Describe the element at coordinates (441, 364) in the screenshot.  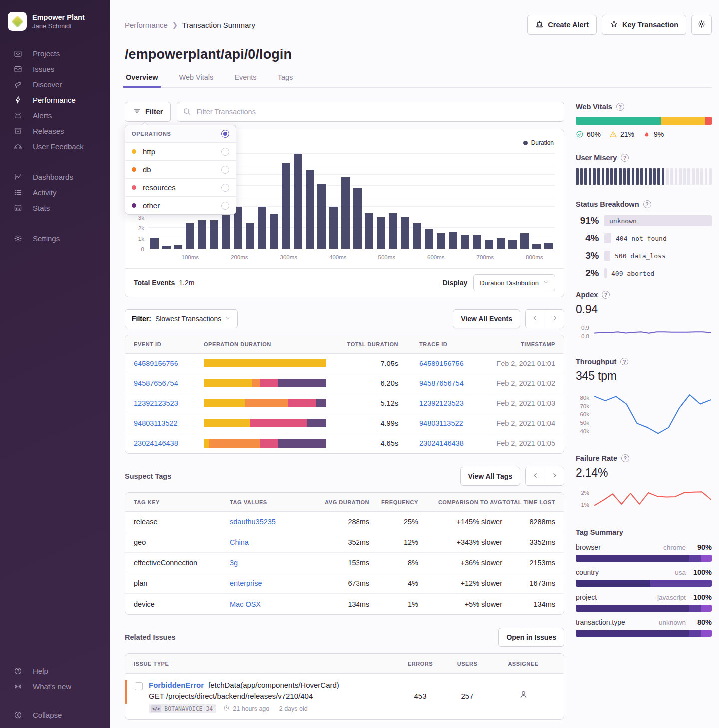
I see `trace-id-link: 64589156756` at that location.